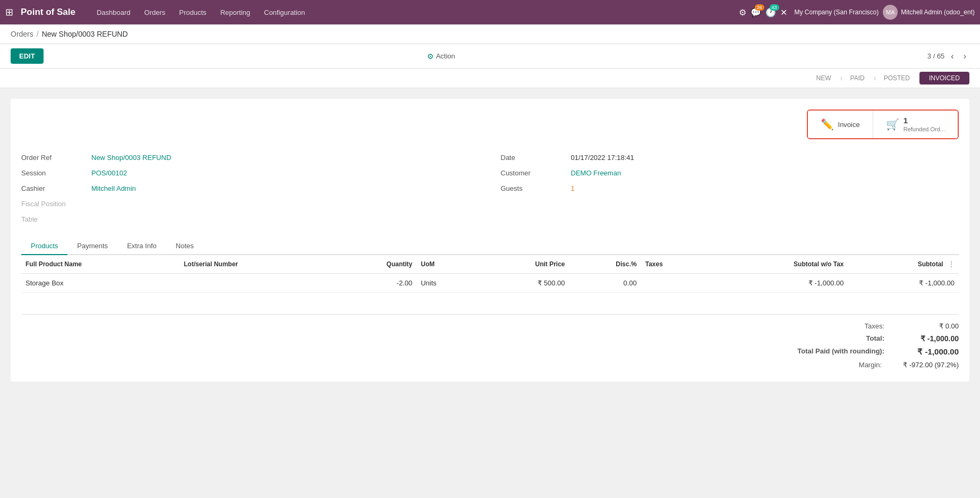 The width and height of the screenshot is (980, 498). What do you see at coordinates (824, 78) in the screenshot?
I see `status-new: NEW` at bounding box center [824, 78].